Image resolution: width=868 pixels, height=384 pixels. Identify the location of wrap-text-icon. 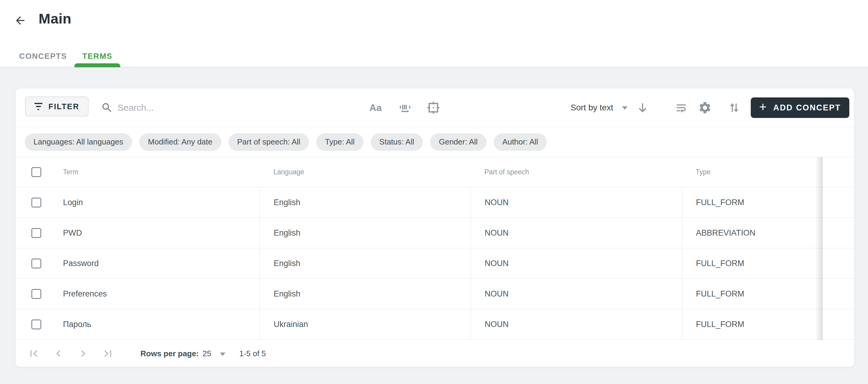
(681, 108).